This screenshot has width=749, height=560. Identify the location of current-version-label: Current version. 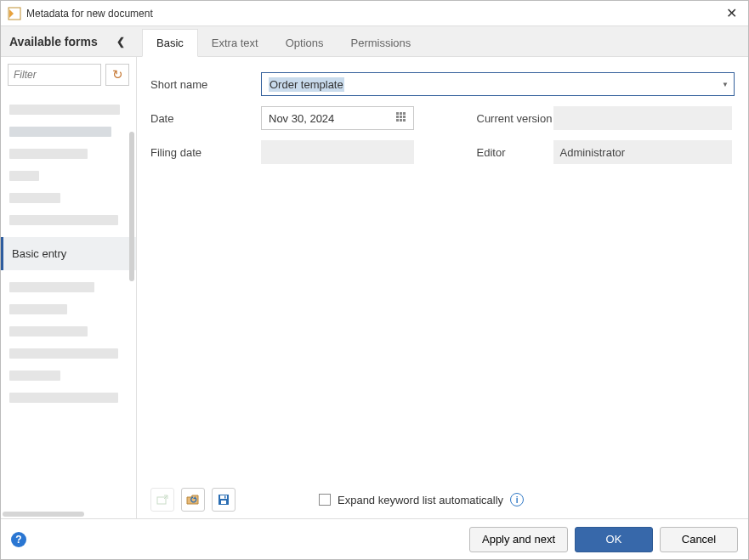
(498, 119).